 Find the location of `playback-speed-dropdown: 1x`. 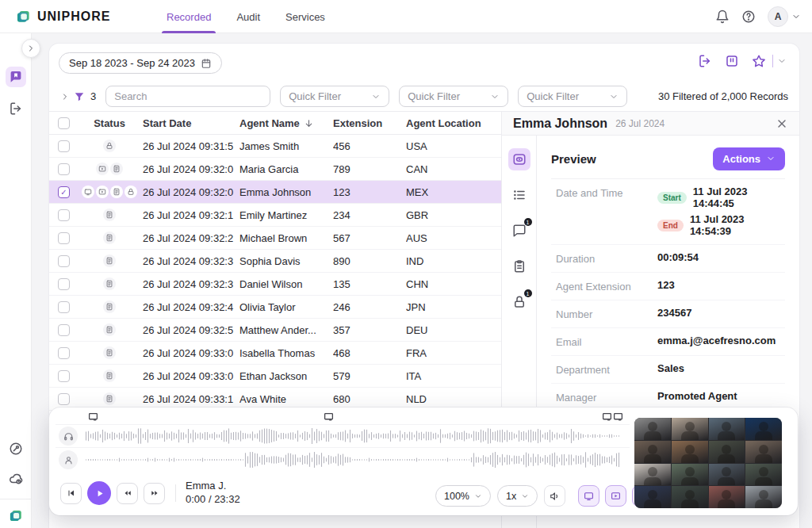

playback-speed-dropdown: 1x is located at coordinates (517, 496).